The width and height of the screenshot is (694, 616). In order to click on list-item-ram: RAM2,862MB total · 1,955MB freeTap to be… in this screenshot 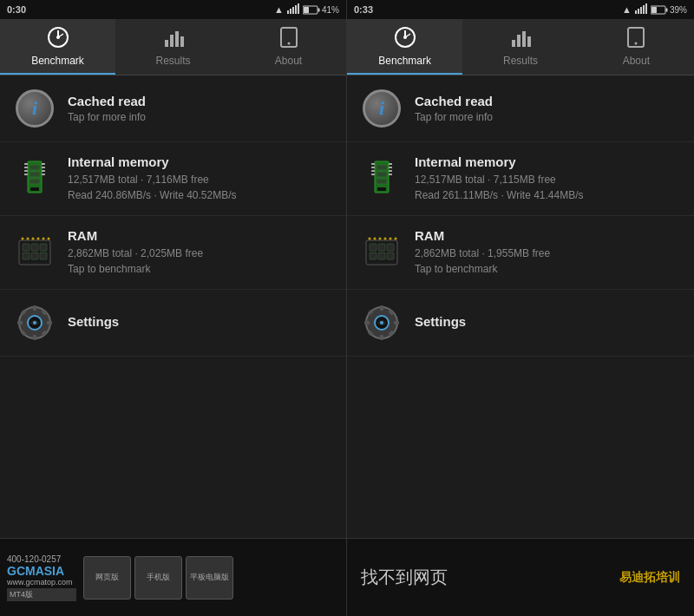, I will do `click(520, 253)`.